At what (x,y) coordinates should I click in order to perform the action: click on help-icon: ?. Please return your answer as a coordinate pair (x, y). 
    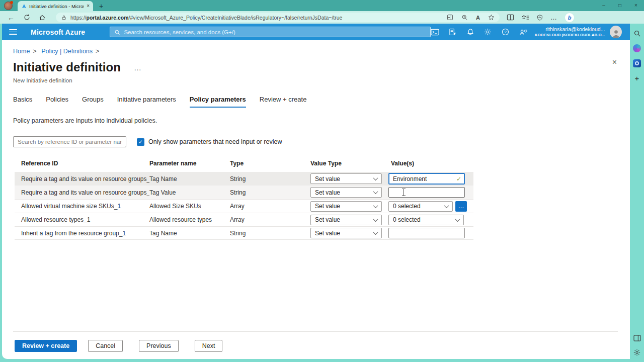
    Looking at the image, I should click on (506, 32).